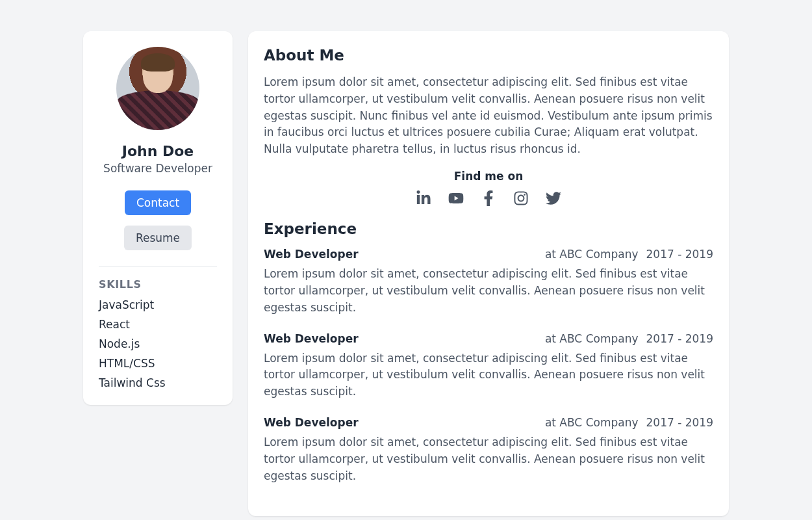  Describe the element at coordinates (158, 324) in the screenshot. I see `skill-item: React` at that location.